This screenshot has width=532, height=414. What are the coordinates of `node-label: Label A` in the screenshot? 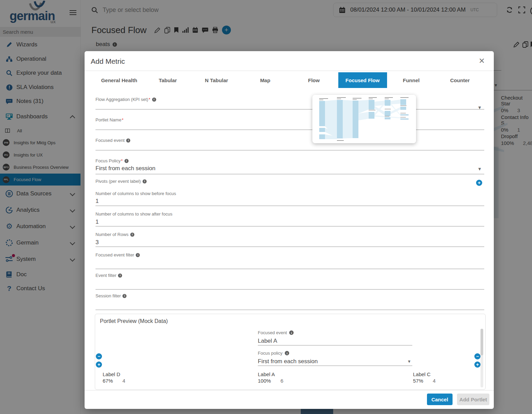 It's located at (271, 374).